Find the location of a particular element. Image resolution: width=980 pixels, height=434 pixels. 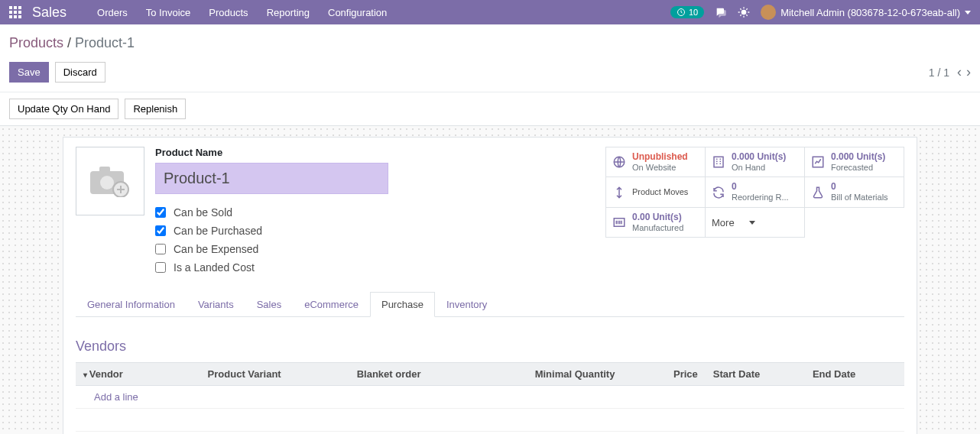

replenish-button: Replenish is located at coordinates (155, 108).